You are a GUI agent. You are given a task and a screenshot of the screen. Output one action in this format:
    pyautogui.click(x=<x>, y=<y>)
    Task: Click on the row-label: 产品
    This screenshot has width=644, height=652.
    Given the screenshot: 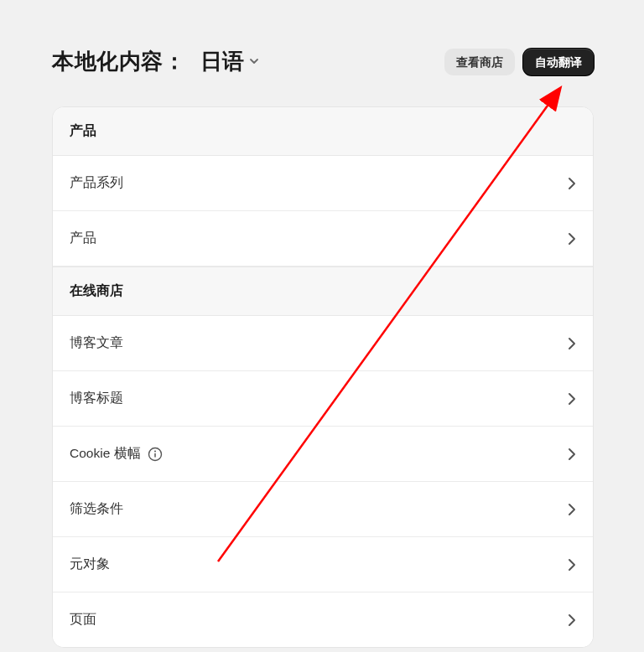 What is the action you would take?
    pyautogui.click(x=83, y=238)
    